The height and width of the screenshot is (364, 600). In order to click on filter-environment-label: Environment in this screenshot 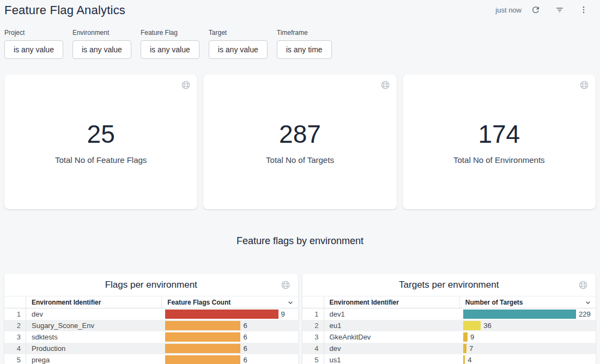, I will do `click(102, 33)`.